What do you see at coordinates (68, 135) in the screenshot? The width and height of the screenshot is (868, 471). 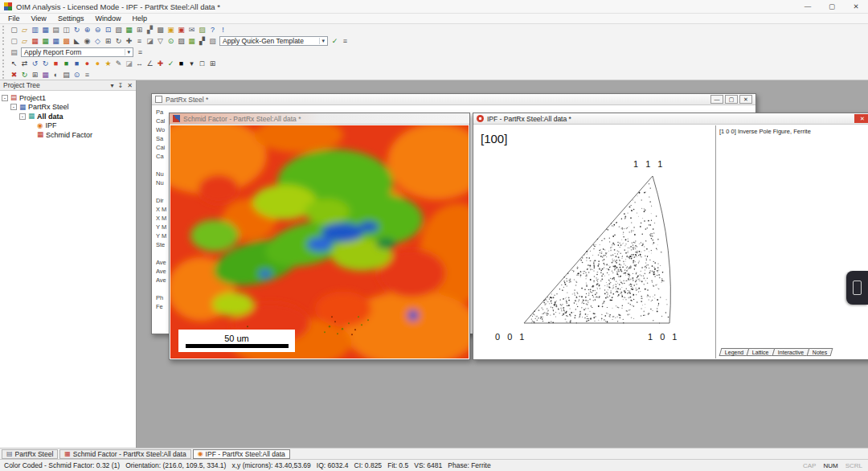 I see `tree-item: ▦ Schmid Factor` at bounding box center [68, 135].